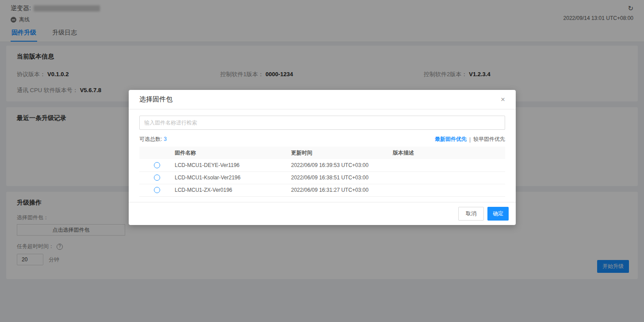 This screenshot has height=322, width=644. I want to click on dialog-header: 选择固件包 ×, so click(322, 100).